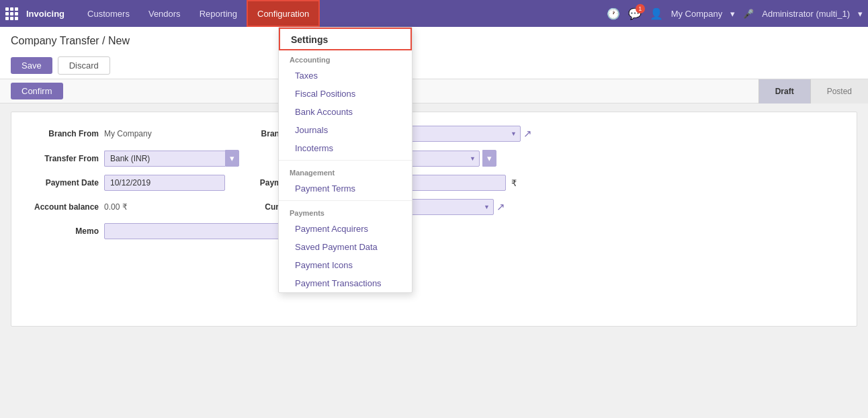 The height and width of the screenshot is (418, 868). What do you see at coordinates (434, 207) in the screenshot?
I see `form-row-4: Account balance 0.00 ₹ Currency INR ↗` at bounding box center [434, 207].